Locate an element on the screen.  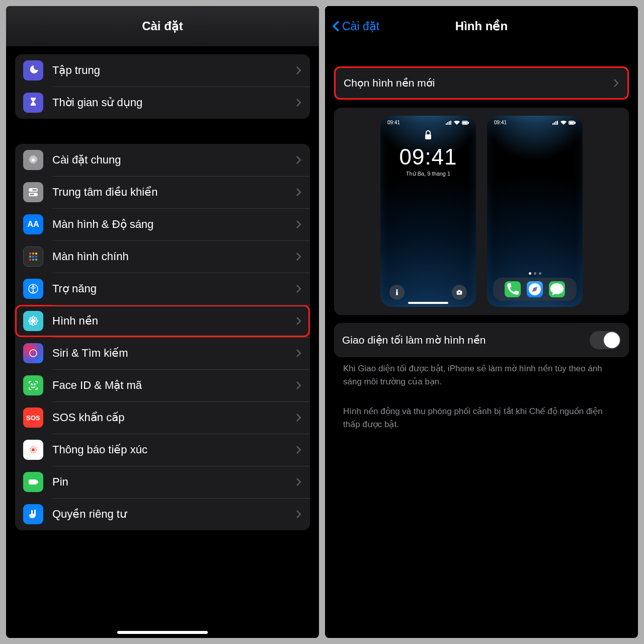
row-siri-search: Siri & Tìm kiếm is located at coordinates (163, 353).